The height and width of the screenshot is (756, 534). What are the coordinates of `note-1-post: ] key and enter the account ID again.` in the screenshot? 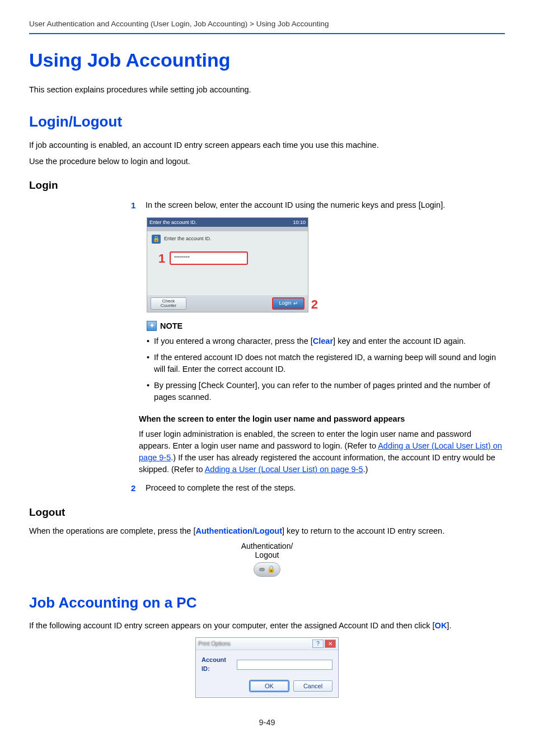 It's located at (400, 341).